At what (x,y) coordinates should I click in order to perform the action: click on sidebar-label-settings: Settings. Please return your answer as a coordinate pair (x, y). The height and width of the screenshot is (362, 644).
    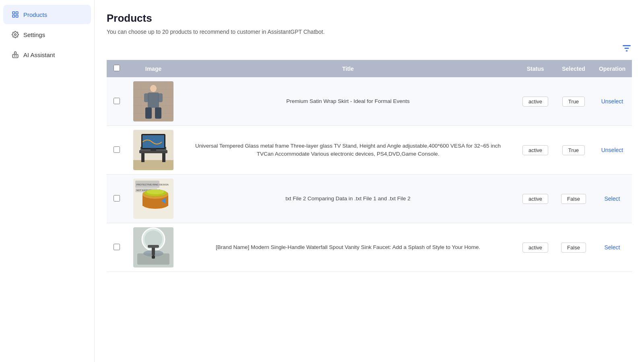
    Looking at the image, I should click on (34, 35).